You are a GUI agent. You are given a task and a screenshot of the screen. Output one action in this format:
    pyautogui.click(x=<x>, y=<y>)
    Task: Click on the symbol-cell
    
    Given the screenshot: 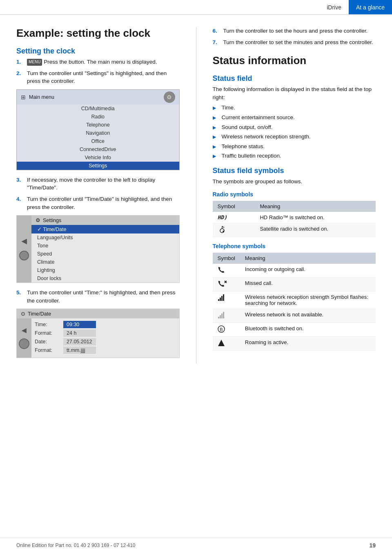 What is the action you would take?
    pyautogui.click(x=226, y=316)
    